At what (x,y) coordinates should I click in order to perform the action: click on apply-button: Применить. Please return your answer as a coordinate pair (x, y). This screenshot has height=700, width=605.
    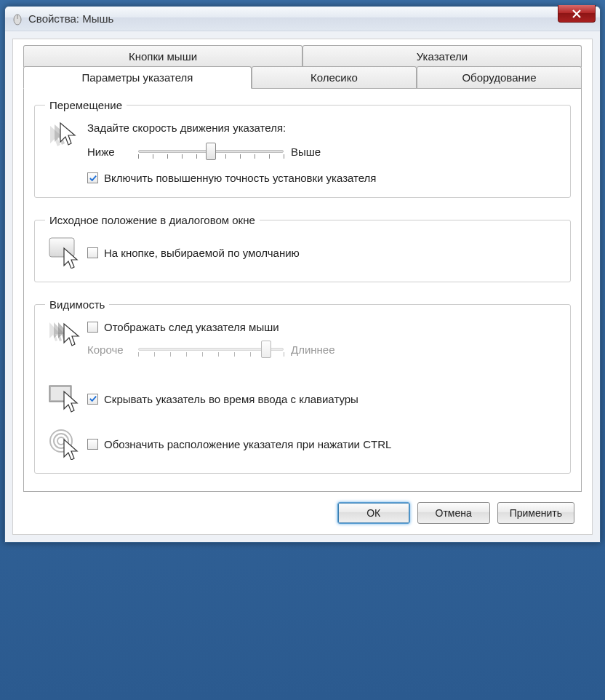
    Looking at the image, I should click on (536, 513).